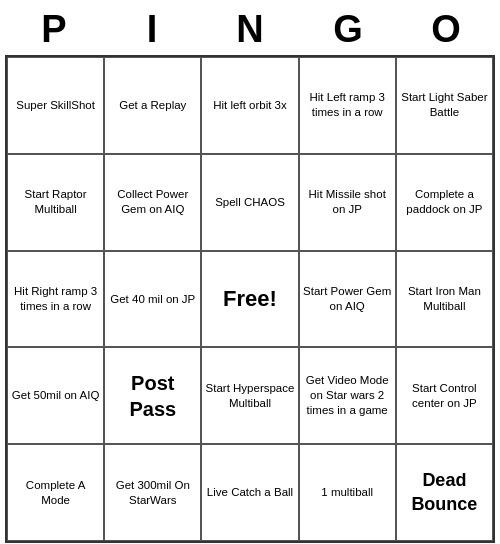  Describe the element at coordinates (348, 30) in the screenshot. I see `bingo-letter: G` at that location.